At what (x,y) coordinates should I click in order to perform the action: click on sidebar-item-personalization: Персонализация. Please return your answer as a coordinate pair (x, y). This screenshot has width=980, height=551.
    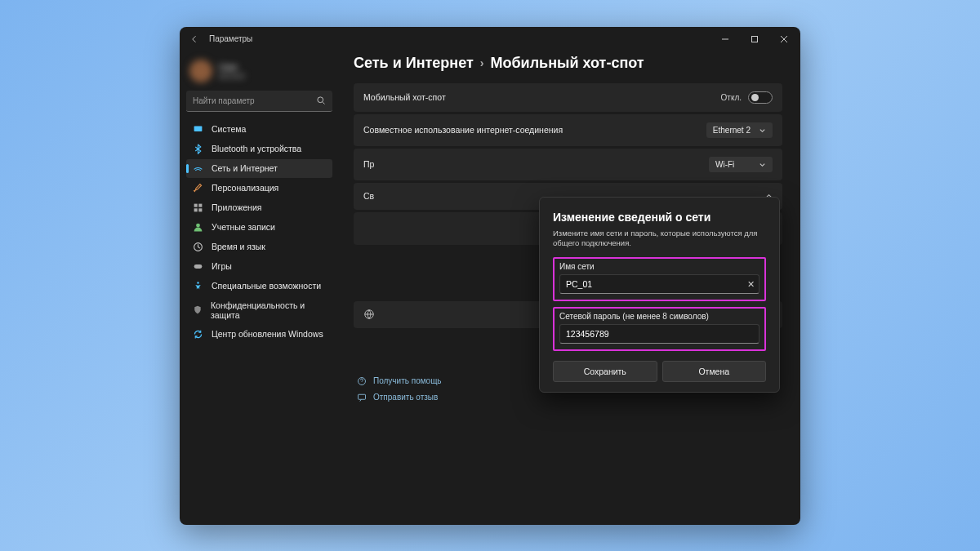
    Looking at the image, I should click on (260, 188).